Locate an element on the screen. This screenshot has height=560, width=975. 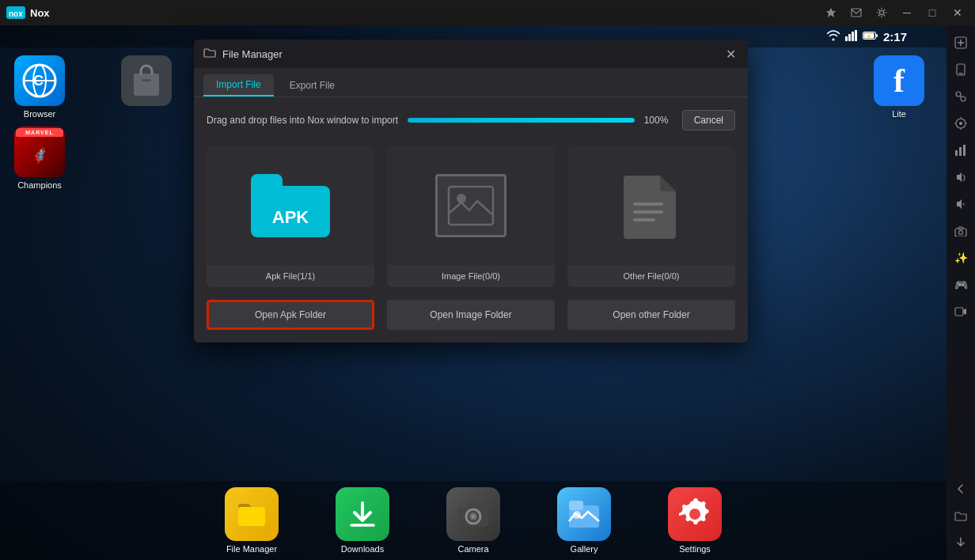
image-icon-area is located at coordinates (471, 206).